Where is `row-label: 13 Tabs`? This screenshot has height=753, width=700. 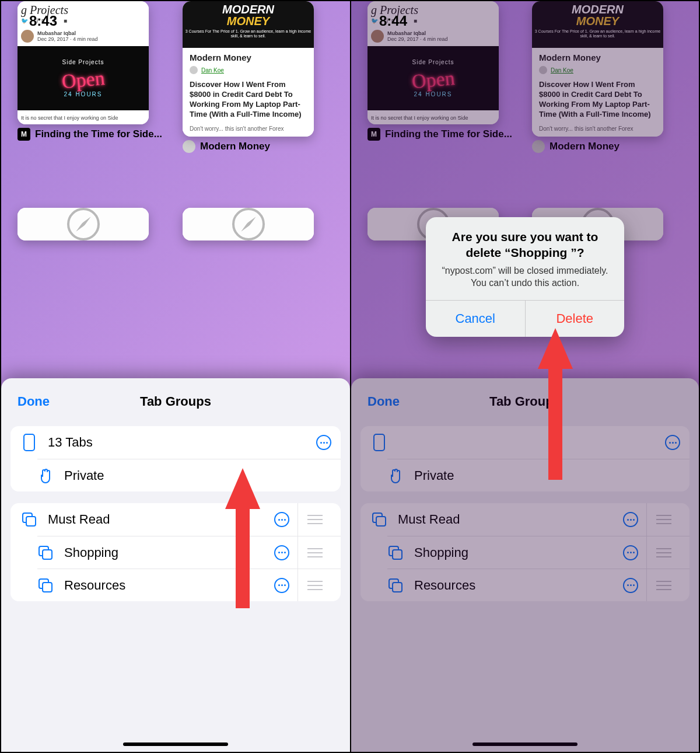
row-label: 13 Tabs is located at coordinates (182, 442).